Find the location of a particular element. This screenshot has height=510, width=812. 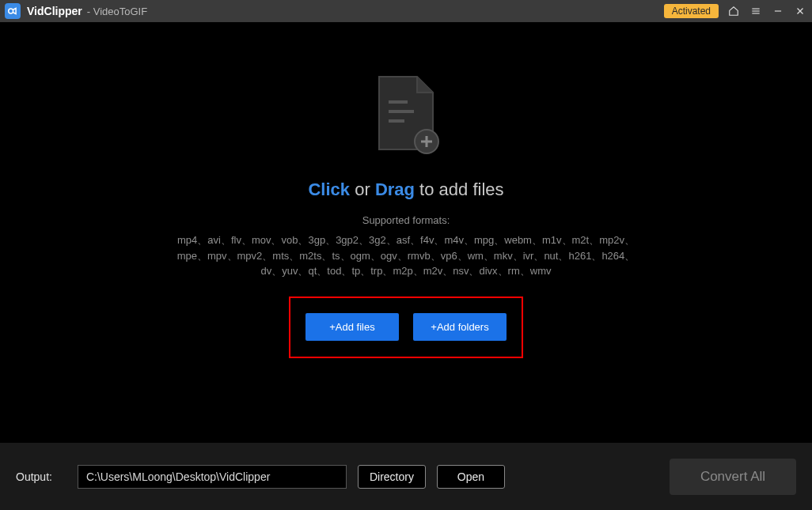

convert-all-button: Convert All is located at coordinates (733, 477).